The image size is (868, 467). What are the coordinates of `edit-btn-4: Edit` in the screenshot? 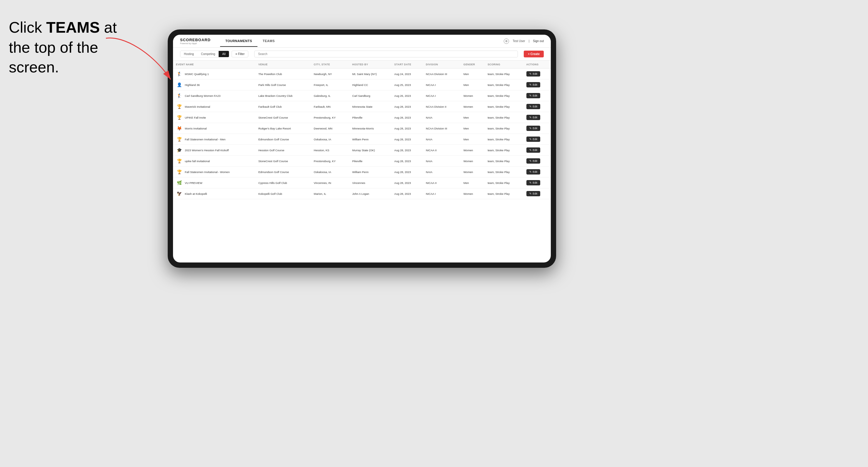 It's located at (533, 117).